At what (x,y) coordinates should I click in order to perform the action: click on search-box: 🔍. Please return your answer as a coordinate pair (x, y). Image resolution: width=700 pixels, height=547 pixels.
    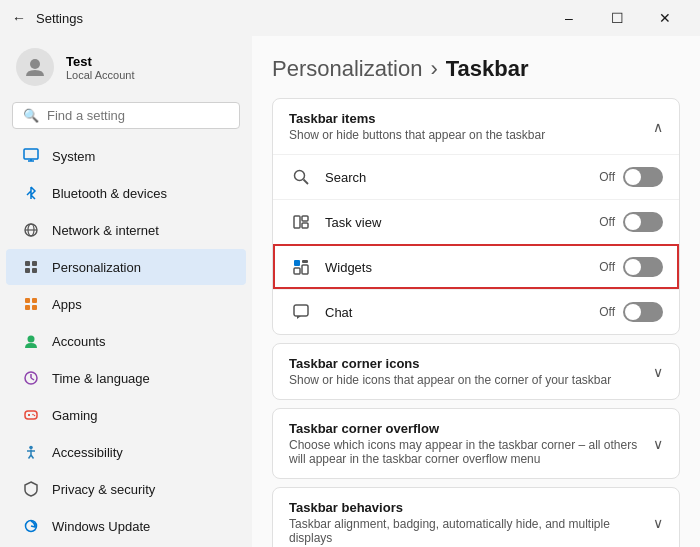
    Looking at the image, I should click on (126, 116).